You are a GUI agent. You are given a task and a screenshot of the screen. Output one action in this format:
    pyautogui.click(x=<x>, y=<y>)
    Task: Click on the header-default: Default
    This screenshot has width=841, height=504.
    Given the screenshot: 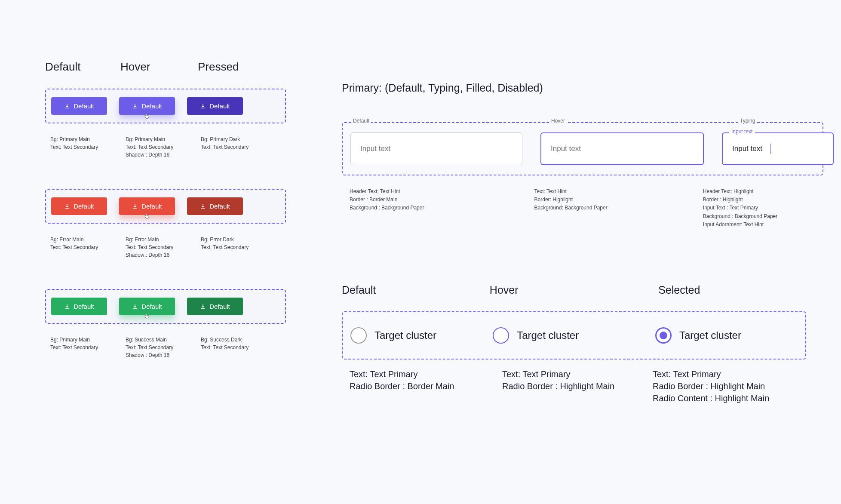 What is the action you would take?
    pyautogui.click(x=83, y=67)
    